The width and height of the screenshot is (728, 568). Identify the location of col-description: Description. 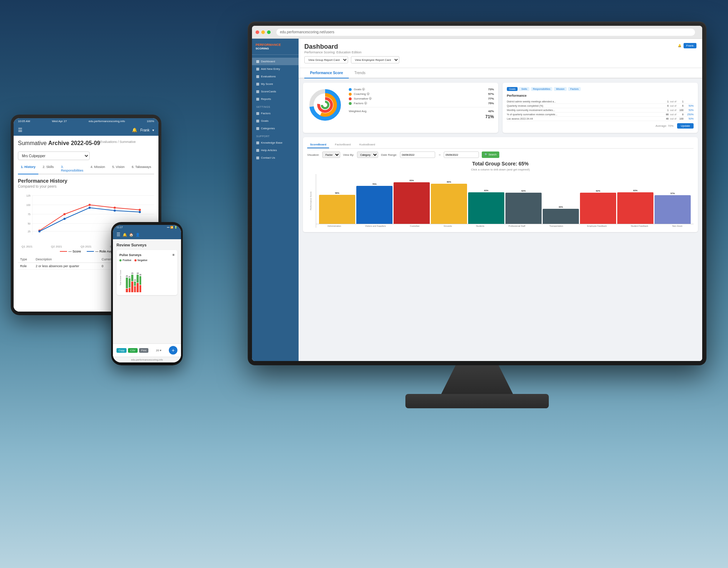
(66, 259).